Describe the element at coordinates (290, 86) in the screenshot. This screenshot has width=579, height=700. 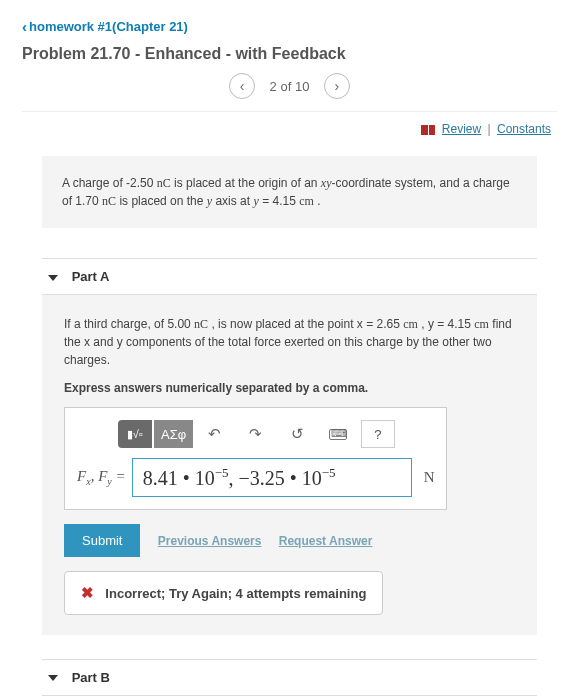
I see `page-position: 2 of 10` at that location.